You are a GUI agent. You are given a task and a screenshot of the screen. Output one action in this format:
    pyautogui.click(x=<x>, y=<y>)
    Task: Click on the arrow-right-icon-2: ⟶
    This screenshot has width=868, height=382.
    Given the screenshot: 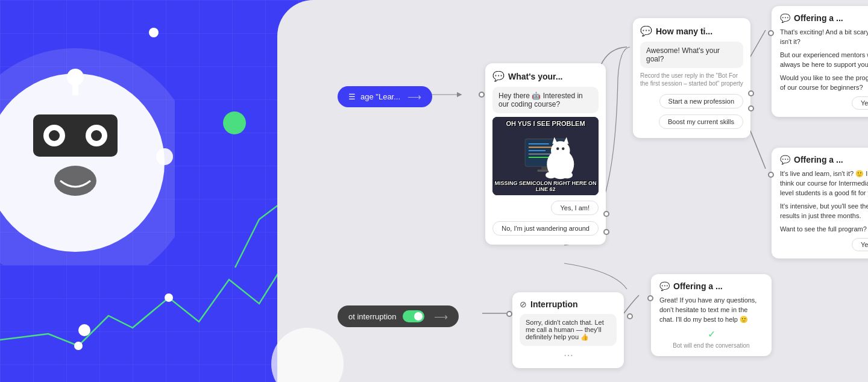 What is the action you would take?
    pyautogui.click(x=441, y=317)
    